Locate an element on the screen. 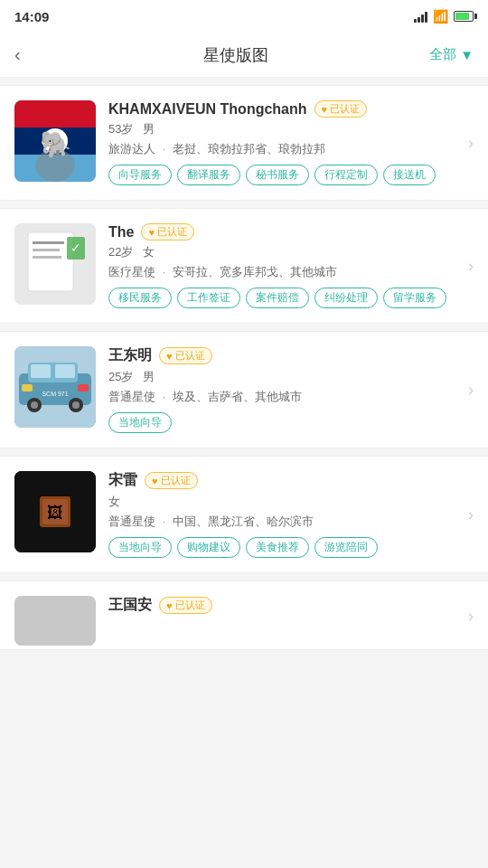  user-desc: 医疗星使 · 安哥拉、宽多库邦戈、其他城市 is located at coordinates (291, 272).